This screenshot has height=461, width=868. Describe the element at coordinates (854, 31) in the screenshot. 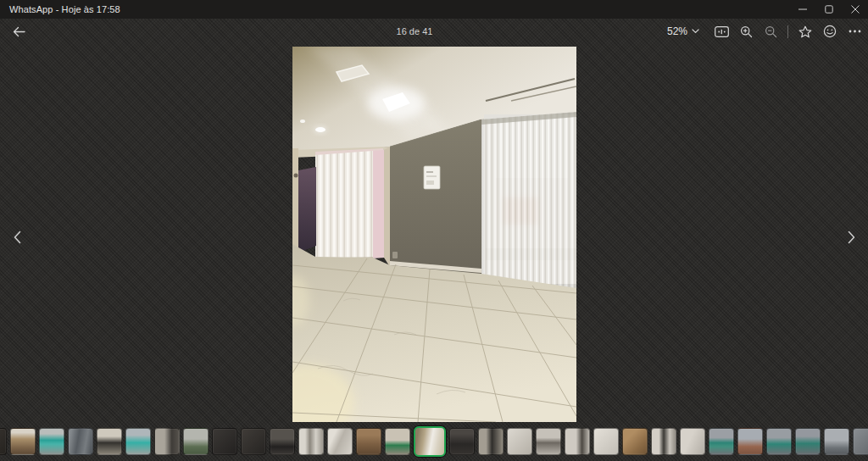

I see `more-options-button` at that location.